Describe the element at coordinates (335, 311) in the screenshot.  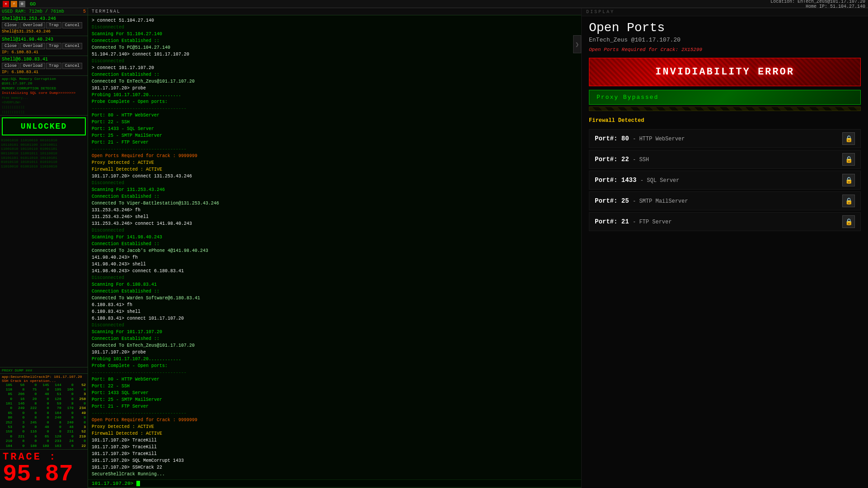
I see `term-line: 6.180.83.41> shell` at that location.